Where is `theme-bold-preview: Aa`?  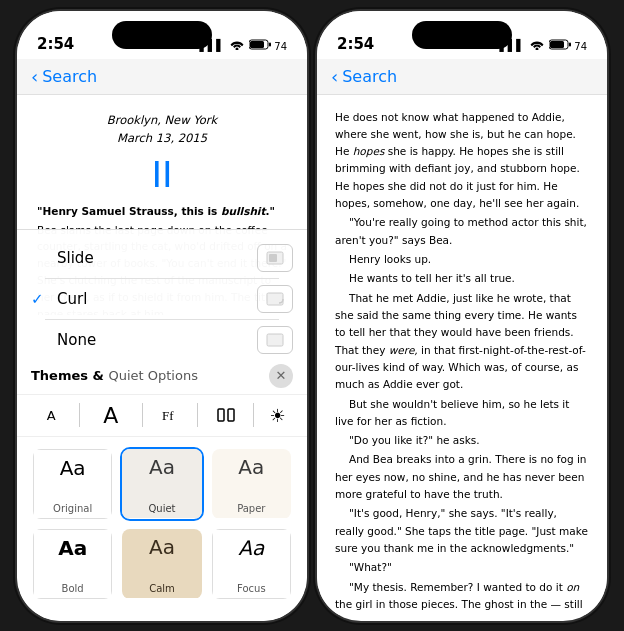
theme-bold-preview: Aa is located at coordinates (72, 555).